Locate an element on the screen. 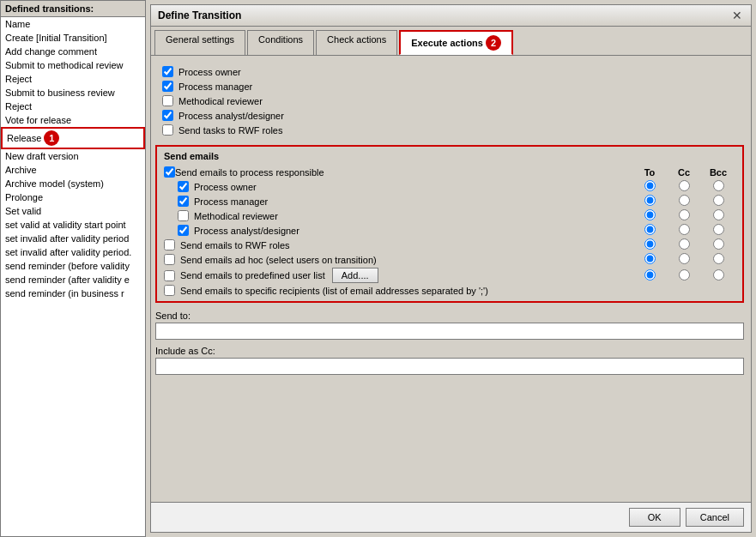 This screenshot has height=537, width=756. se-process-owner-cc-radio is located at coordinates (685, 185).